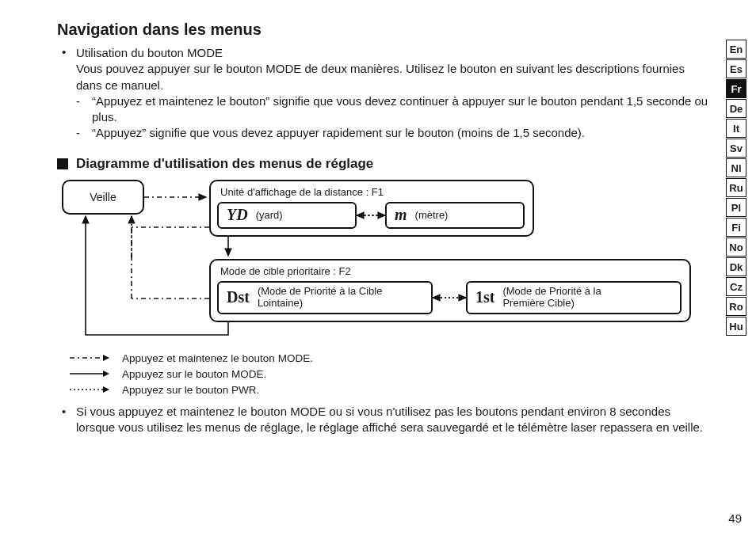 This screenshot has height=536, width=756. Describe the element at coordinates (190, 390) in the screenshot. I see `legend-press-pwr-text: Appuyez sur le bouton PWR.` at that location.